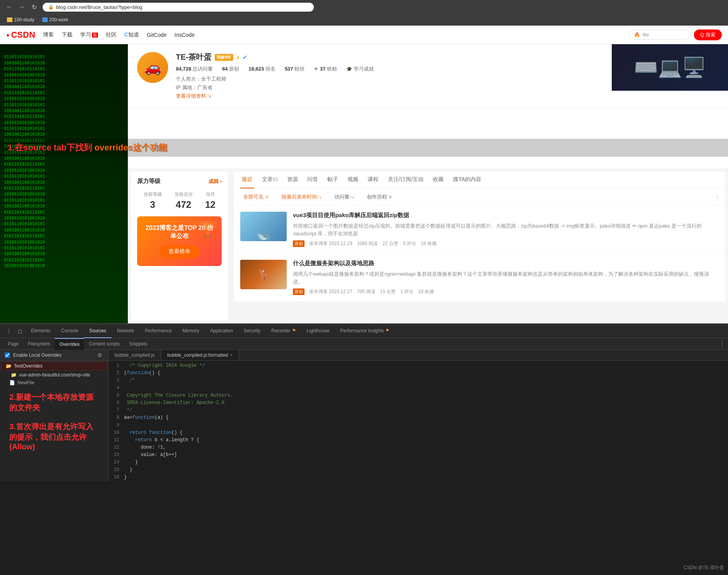  What do you see at coordinates (191, 331) in the screenshot?
I see `devtools-tab-memory: Memory` at bounding box center [191, 331].